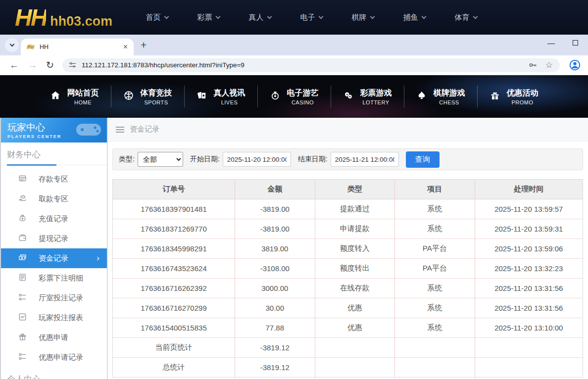 This screenshot has height=379, width=588. Describe the element at coordinates (127, 159) in the screenshot. I see `type-label: 类型:` at that location.